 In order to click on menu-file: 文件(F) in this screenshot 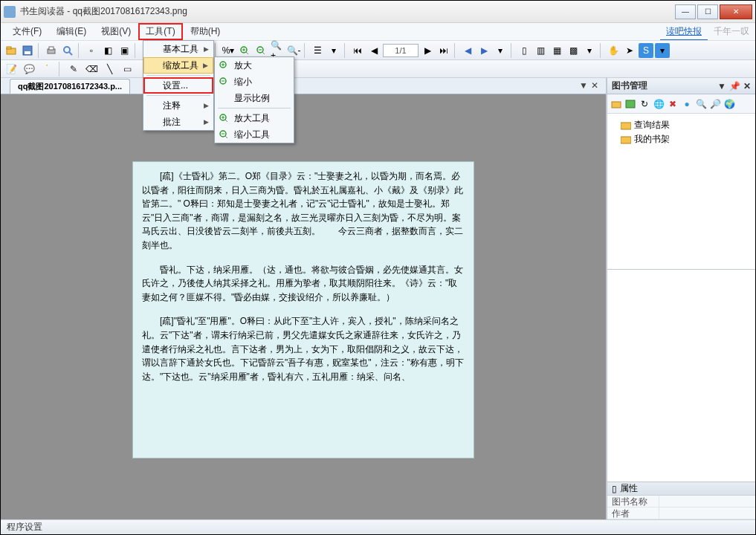, I will do `click(27, 31)`.